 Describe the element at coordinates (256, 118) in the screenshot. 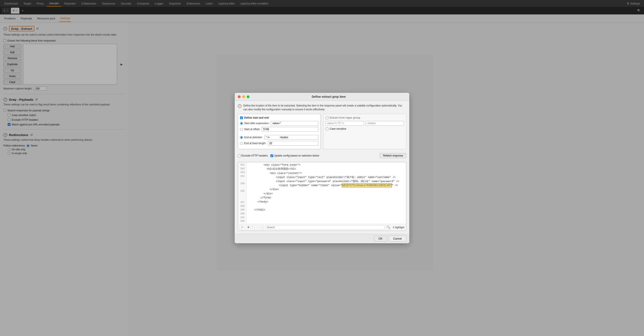

I see `define-start-end-label: Define start and end` at that location.